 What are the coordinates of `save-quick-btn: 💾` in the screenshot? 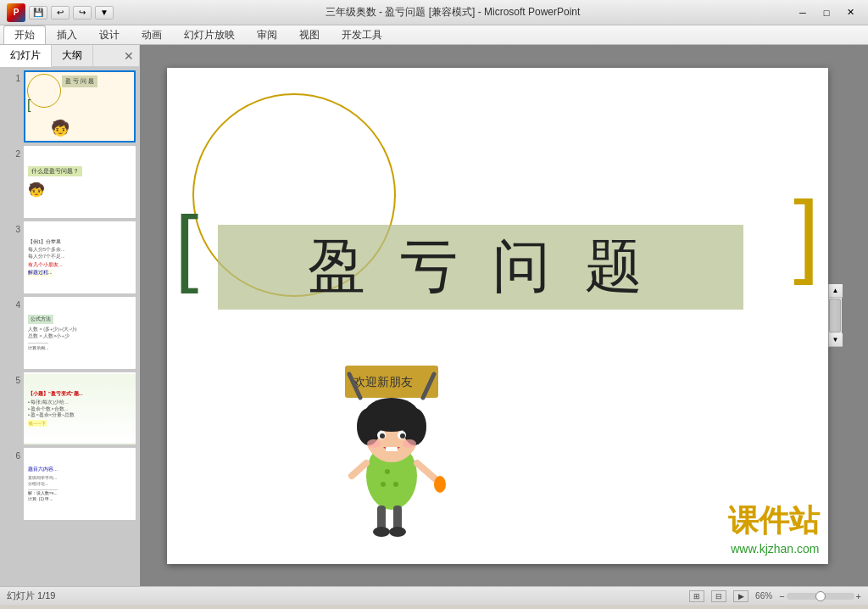 It's located at (38, 13).